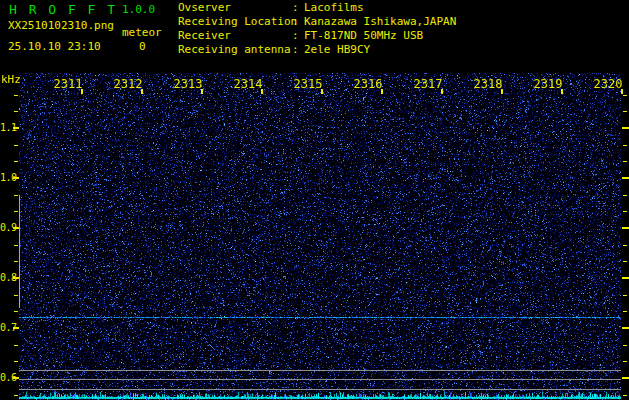 This screenshot has width=629, height=400. I want to click on freq-axis-unit-label: kHz, so click(11, 80).